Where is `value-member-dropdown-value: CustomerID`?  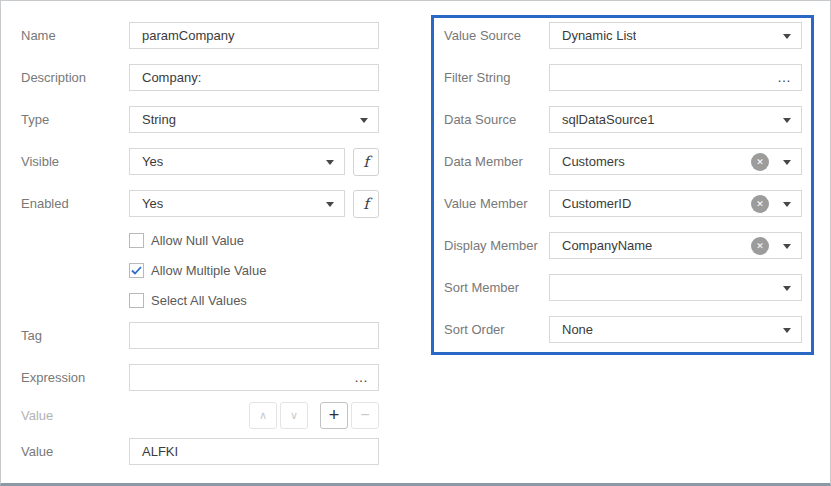
value-member-dropdown-value: CustomerID is located at coordinates (596, 204).